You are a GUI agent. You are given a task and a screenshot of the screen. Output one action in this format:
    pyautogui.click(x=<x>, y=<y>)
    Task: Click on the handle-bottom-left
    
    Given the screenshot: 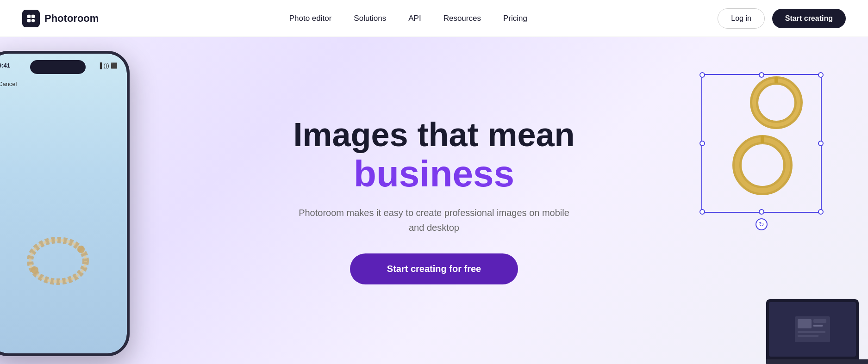 What is the action you would take?
    pyautogui.click(x=702, y=212)
    